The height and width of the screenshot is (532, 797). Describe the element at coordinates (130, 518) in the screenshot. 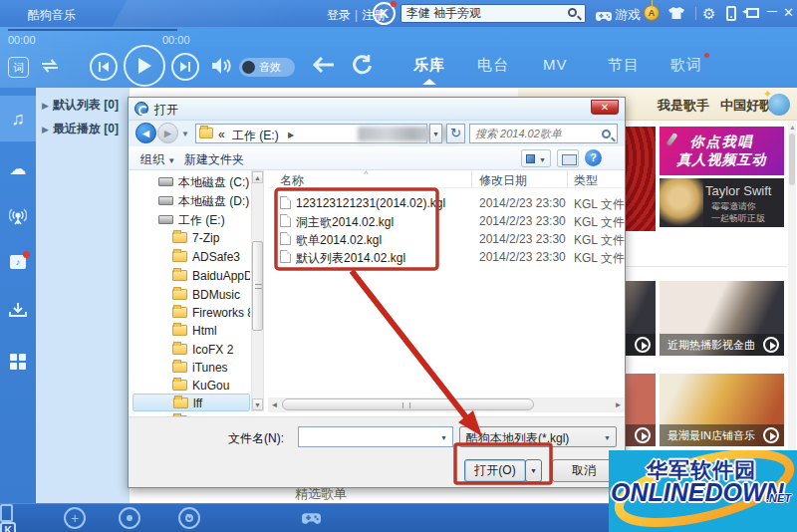

I see `locate-playing-icon` at that location.